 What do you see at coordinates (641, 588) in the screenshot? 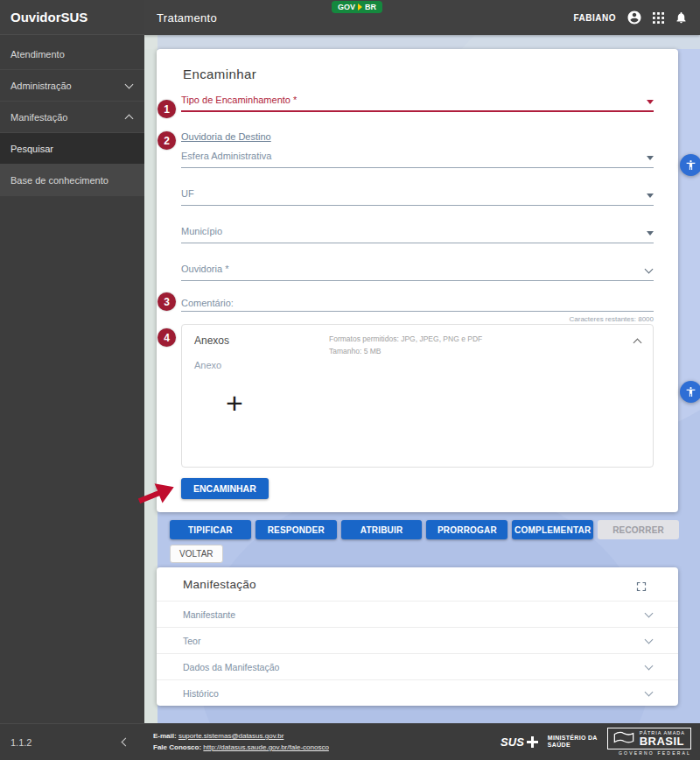
I see `fullscreen-expand-icon` at bounding box center [641, 588].